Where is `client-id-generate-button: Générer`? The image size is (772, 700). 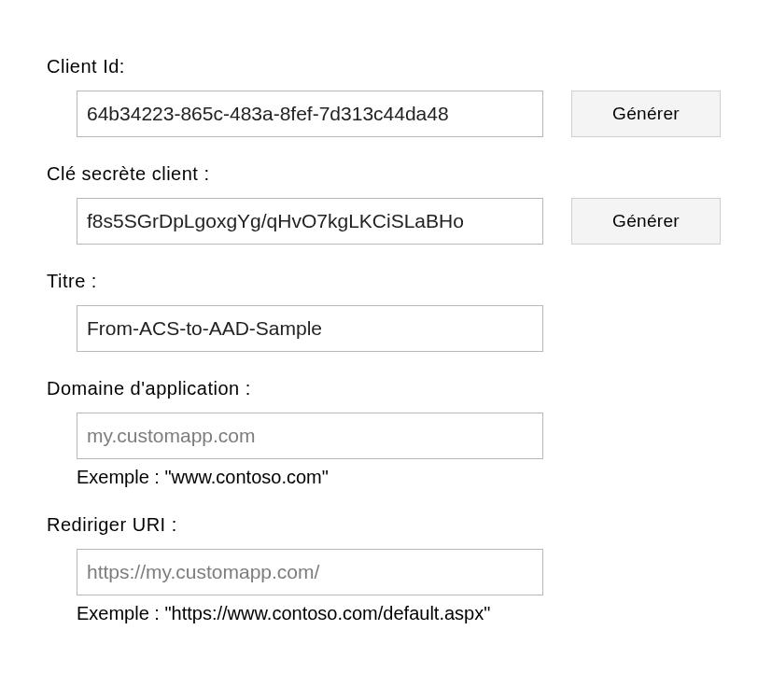
client-id-generate-button: Générer is located at coordinates (646, 114).